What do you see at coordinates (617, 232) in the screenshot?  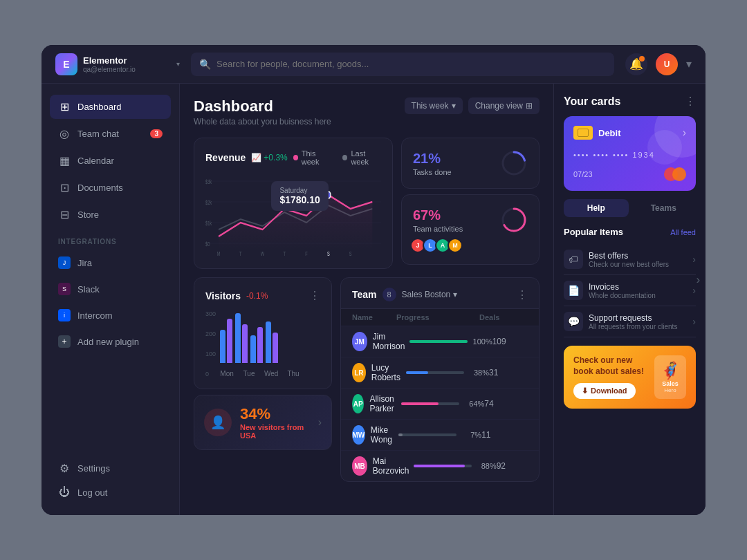 I see `popular-title: Popular items` at bounding box center [617, 232].